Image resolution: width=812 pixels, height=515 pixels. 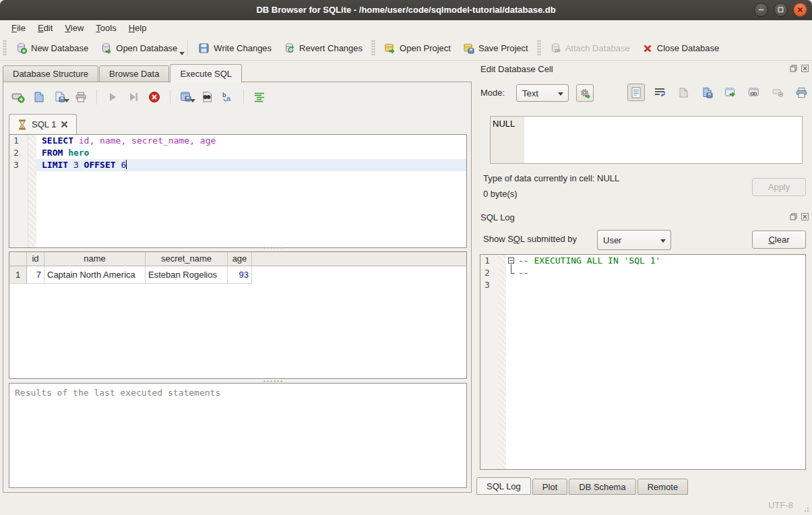 What do you see at coordinates (598, 49) in the screenshot?
I see `attach-database-label: Attach Database` at bounding box center [598, 49].